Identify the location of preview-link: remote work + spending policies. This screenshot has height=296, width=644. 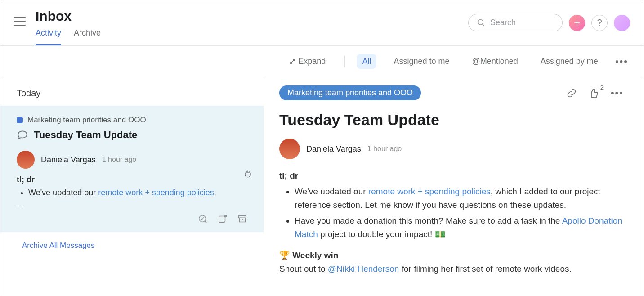
(156, 193).